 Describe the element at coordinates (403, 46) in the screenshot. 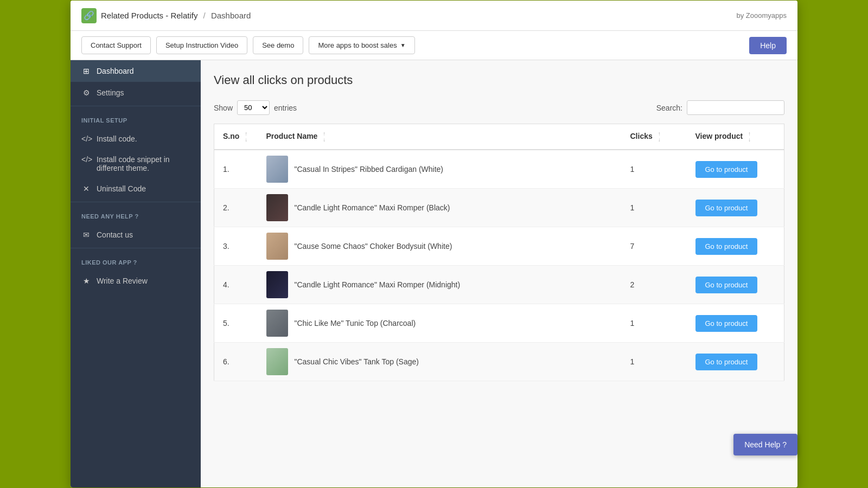

I see `chevron-down-icon: ▼` at that location.